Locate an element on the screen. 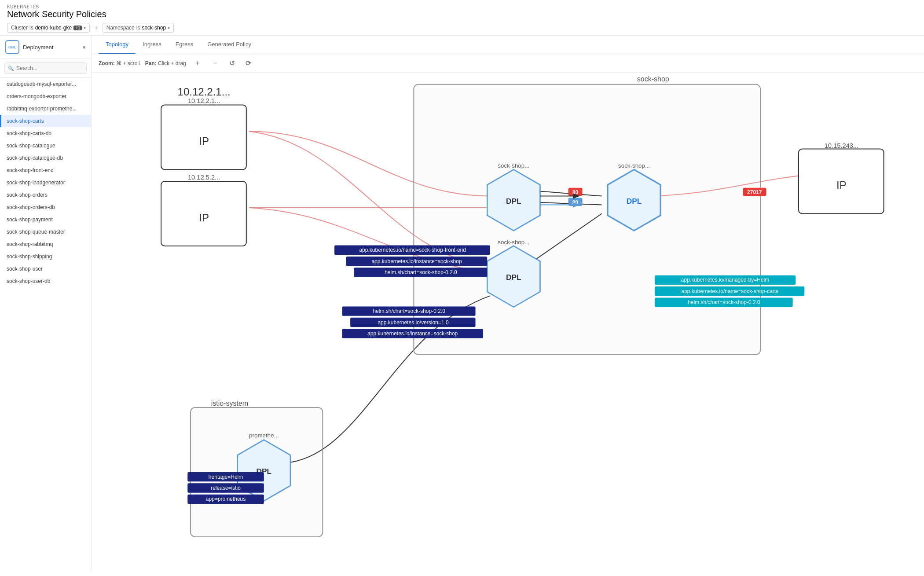 The image size is (924, 576). svg-text:app.kubernetes.io/name=sock-sh: app.kubernetes.io/name=sock-shop-carts is located at coordinates (730, 291).